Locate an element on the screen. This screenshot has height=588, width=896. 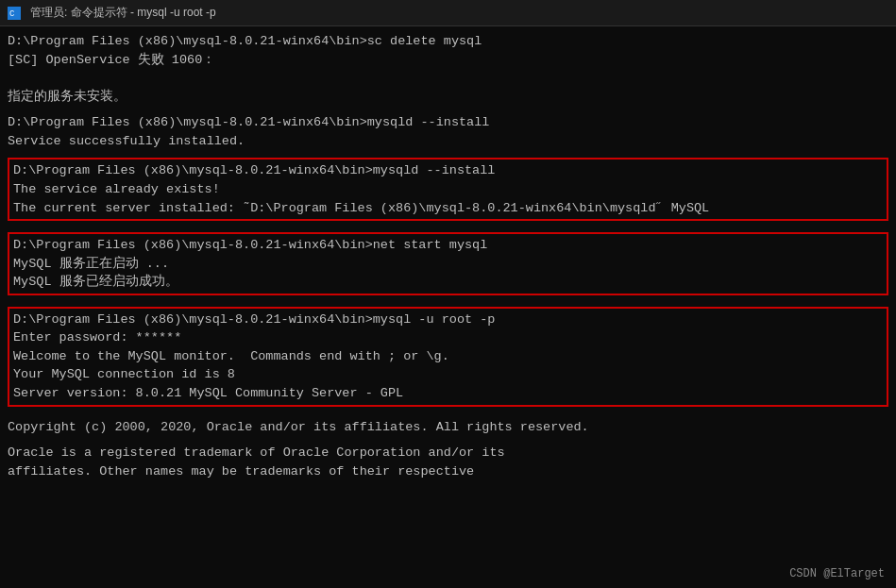
terminal-line: Oracle is a registered trademark of Orac… is located at coordinates (448, 453).